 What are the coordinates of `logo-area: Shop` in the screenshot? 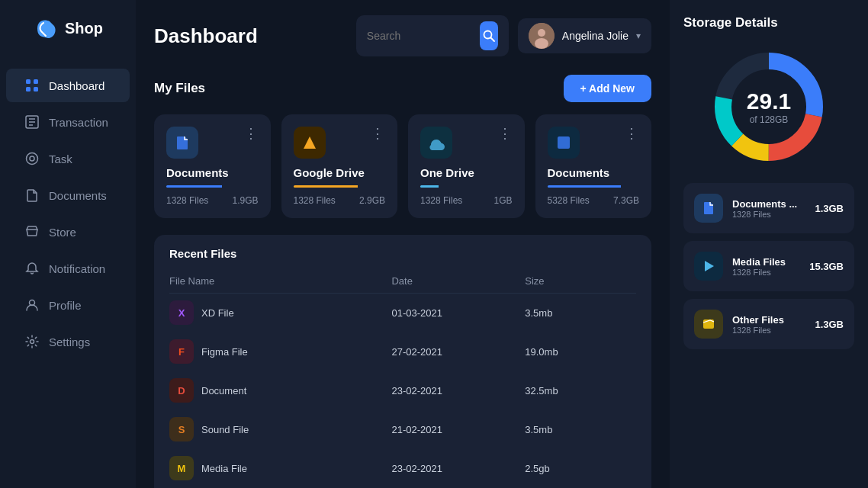 It's located at (68, 28).